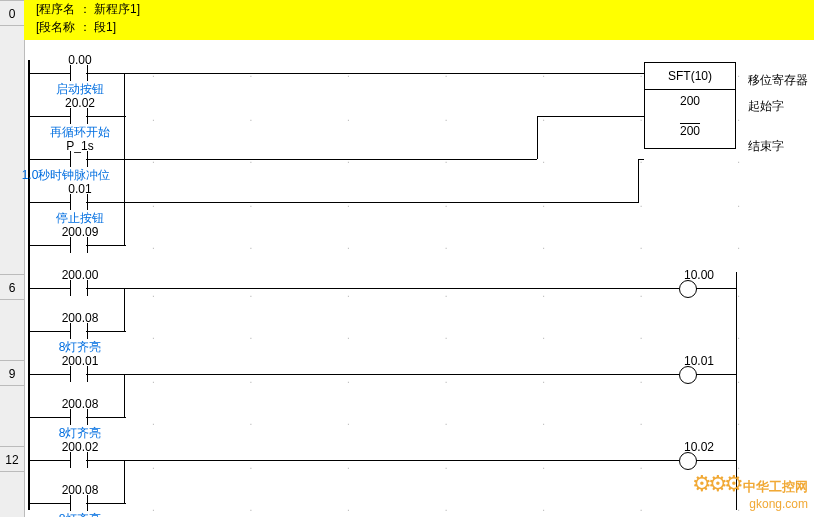 The height and width of the screenshot is (517, 814). What do you see at coordinates (419, 9) in the screenshot?
I see `program-name: [程序名 ： 新程序1]` at bounding box center [419, 9].